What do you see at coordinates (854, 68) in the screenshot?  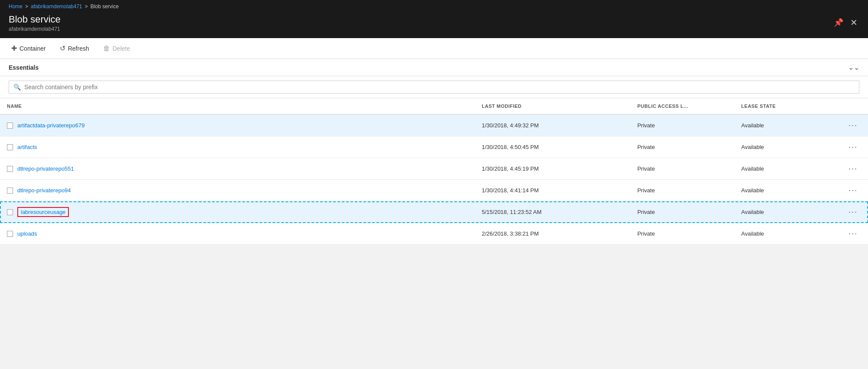 I see `essentials-toggle: ⌄⌄` at bounding box center [854, 68].